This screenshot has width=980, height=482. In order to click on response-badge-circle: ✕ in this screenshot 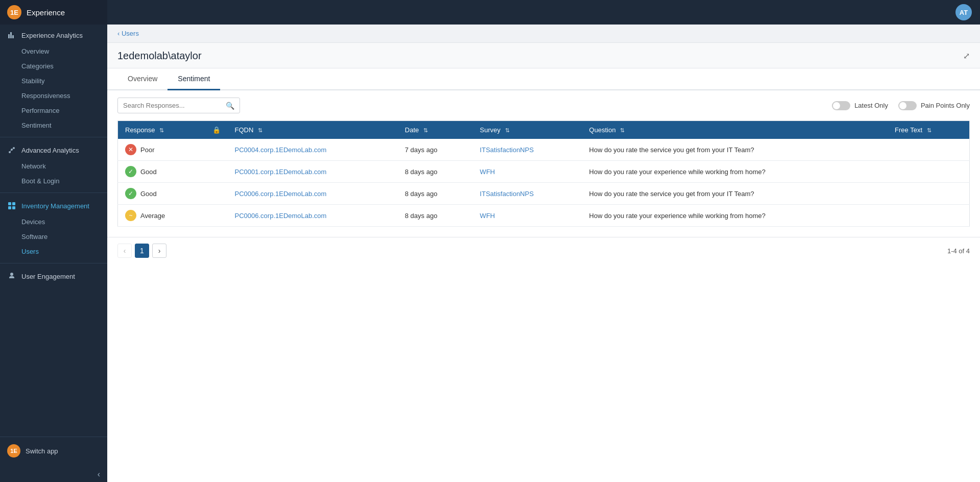, I will do `click(131, 150)`.